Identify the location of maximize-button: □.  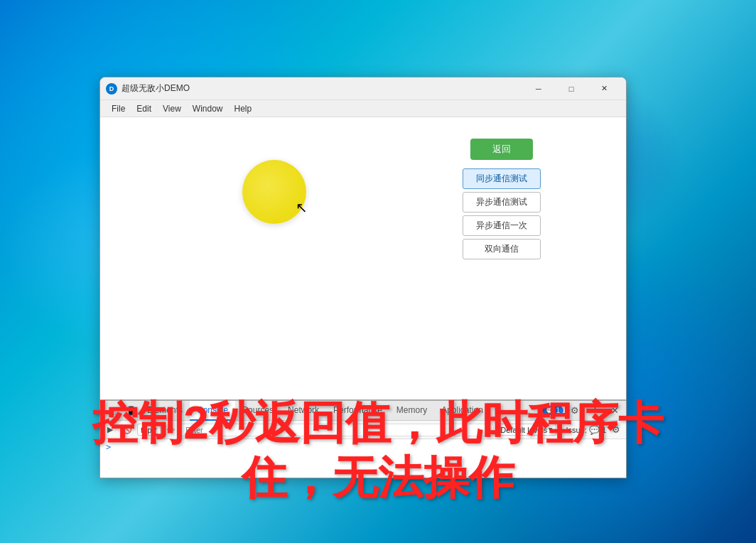
(571, 89).